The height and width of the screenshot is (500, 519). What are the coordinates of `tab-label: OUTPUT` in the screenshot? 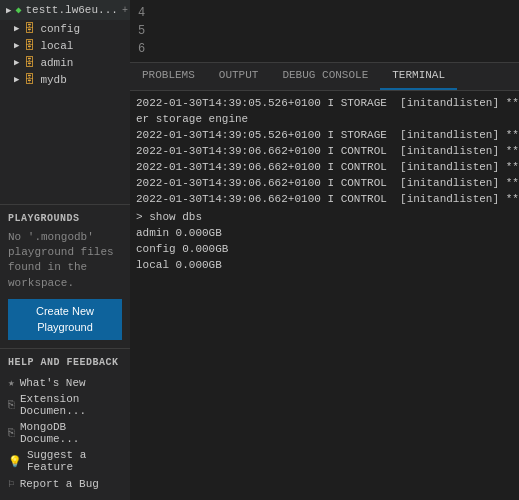 It's located at (239, 75).